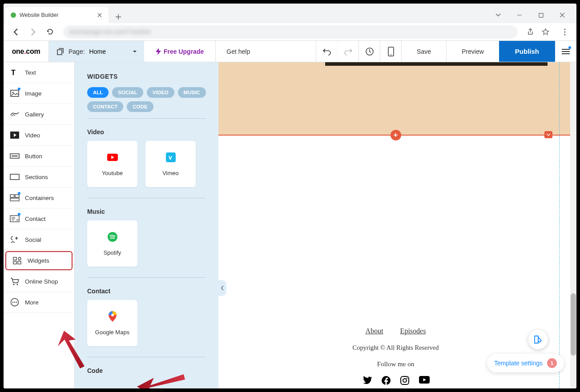 The height and width of the screenshot is (392, 580). Describe the element at coordinates (424, 380) in the screenshot. I see `youtube-footer-icon` at that location.